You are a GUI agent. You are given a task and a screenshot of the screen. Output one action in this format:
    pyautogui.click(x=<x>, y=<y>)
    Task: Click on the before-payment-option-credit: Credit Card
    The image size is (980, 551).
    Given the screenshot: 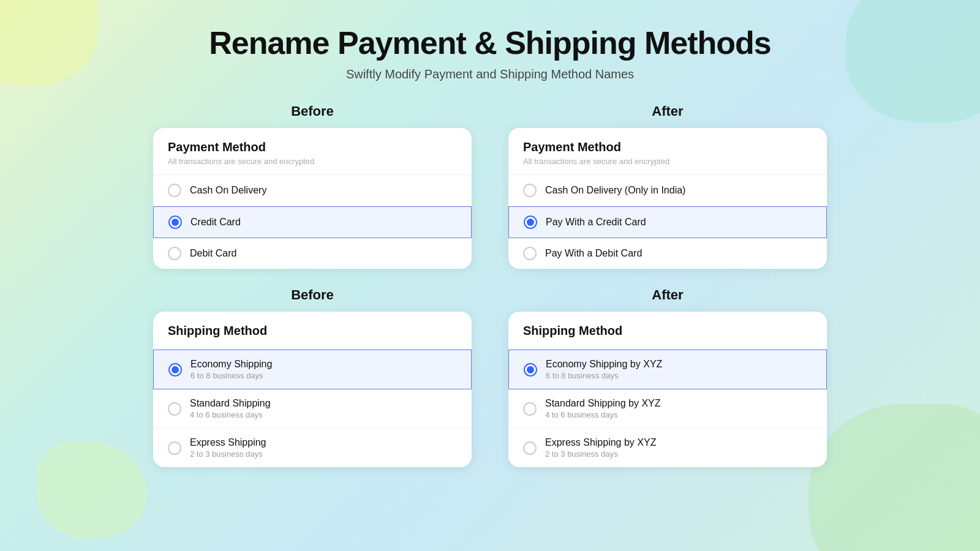 What is the action you would take?
    pyautogui.click(x=312, y=222)
    